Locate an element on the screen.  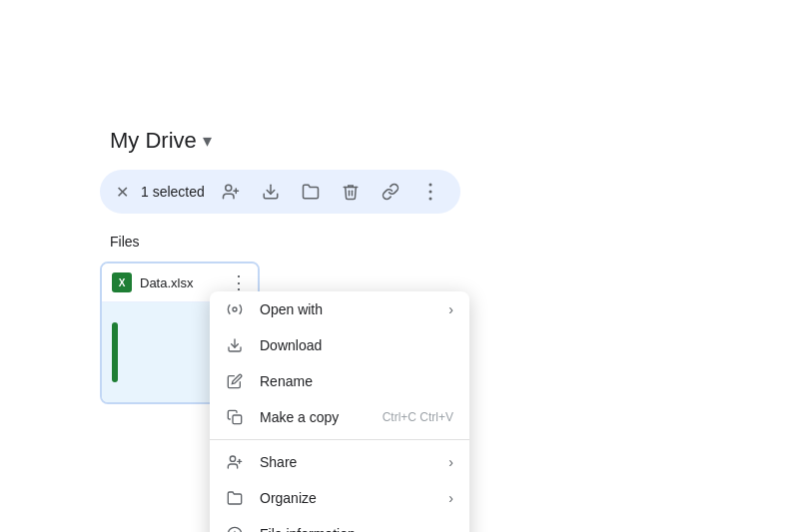
context-menu: Open with › Download is located at coordinates (340, 411).